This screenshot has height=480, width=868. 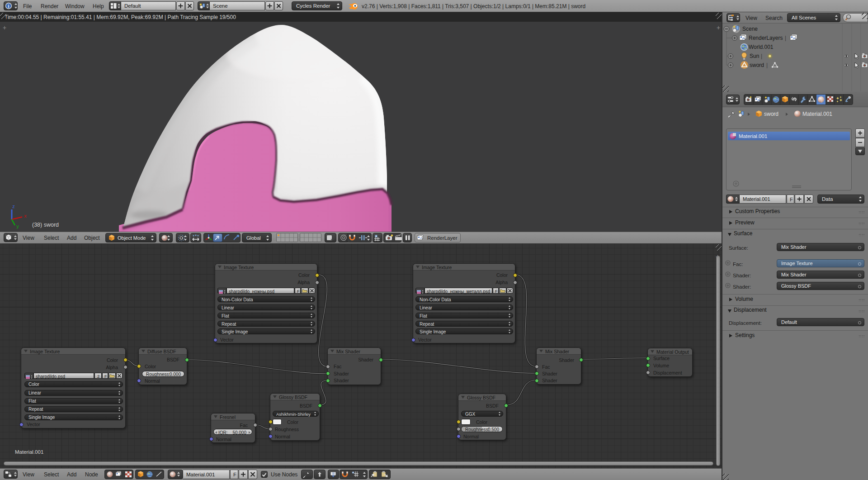 I want to click on svg-text: World.001, so click(x=761, y=47).